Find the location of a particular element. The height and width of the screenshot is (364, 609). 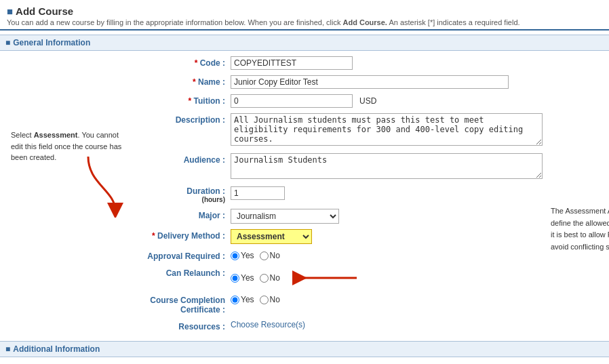

relaunch-yes-label: Yes is located at coordinates (243, 278).